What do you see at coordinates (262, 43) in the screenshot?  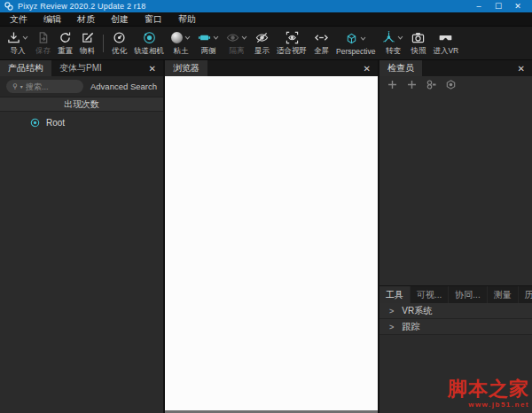 I see `toolbar-show-button: 显示` at bounding box center [262, 43].